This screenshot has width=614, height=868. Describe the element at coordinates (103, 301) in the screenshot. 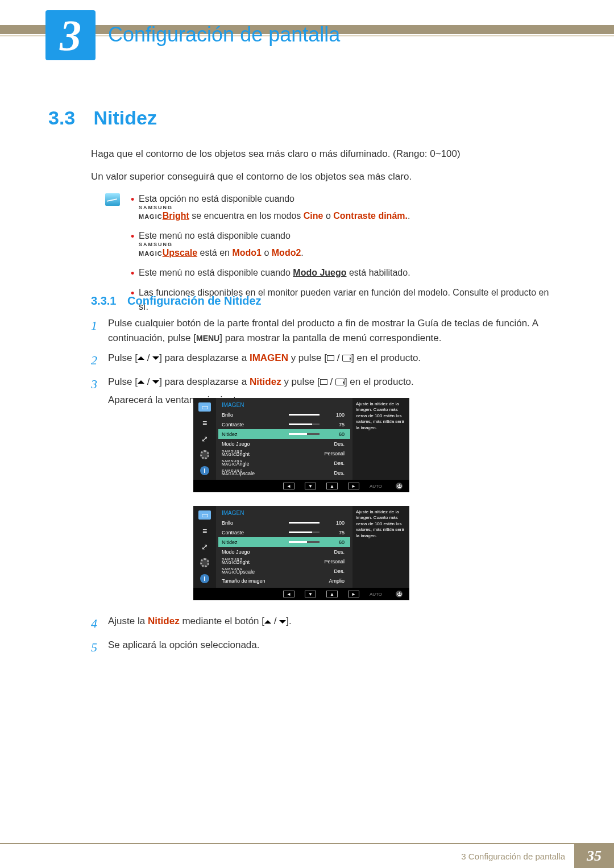

I see `subsection-number: 3.3.1` at that location.